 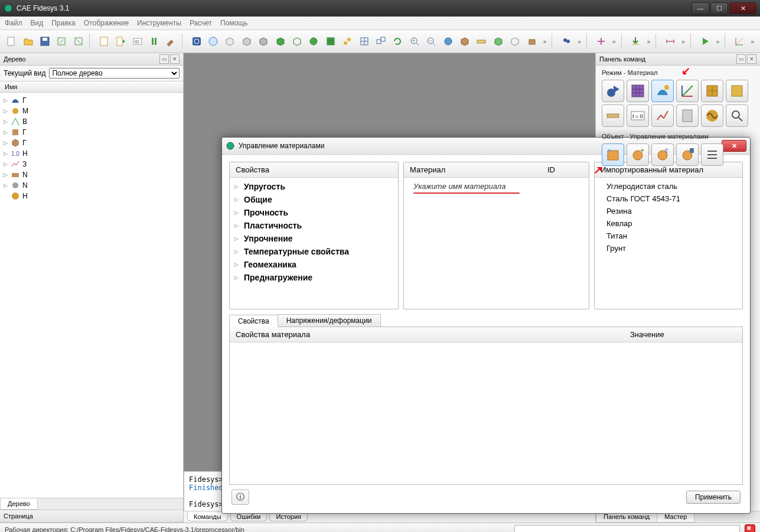 I want to click on menu-display: Отображение, so click(x=106, y=23).